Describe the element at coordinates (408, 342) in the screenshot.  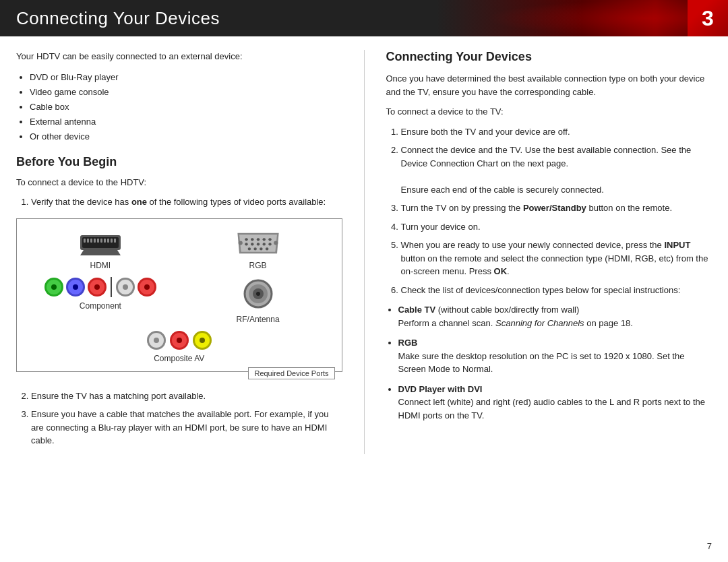
I see `rgb-bold: RGB` at that location.